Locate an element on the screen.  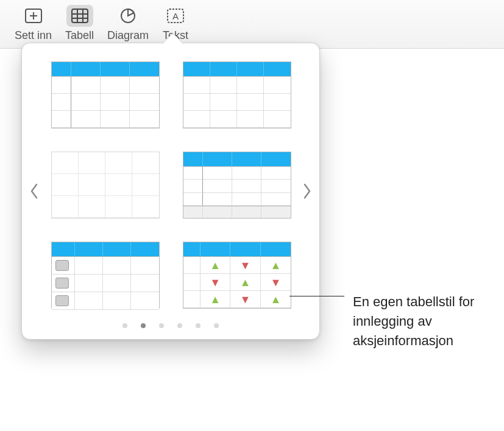
next-page-button is located at coordinates (307, 191).